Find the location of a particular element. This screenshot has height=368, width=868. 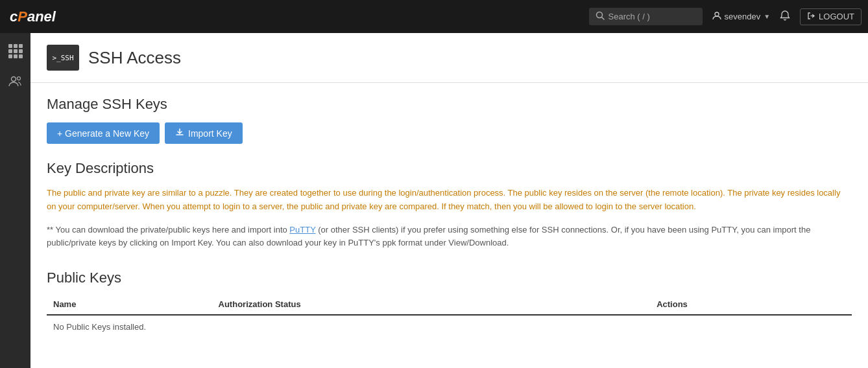

import-key-label: Import Key is located at coordinates (210, 133).